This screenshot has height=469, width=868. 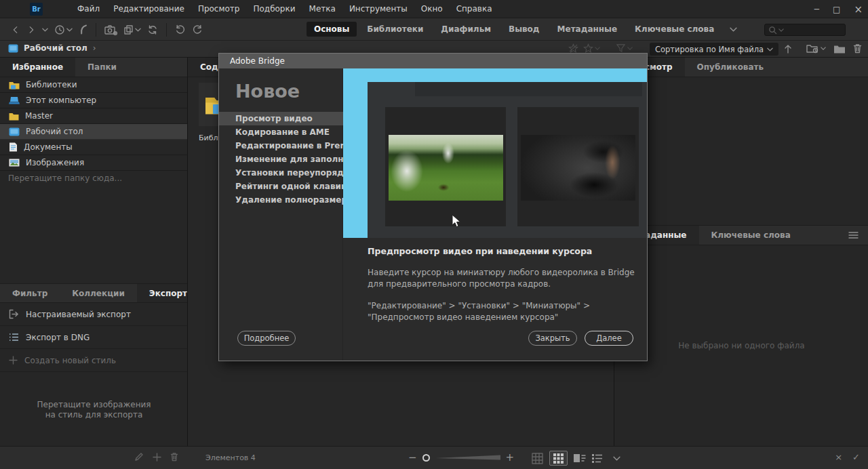 What do you see at coordinates (433, 61) in the screenshot?
I see `dialog-titlebar: Adobe Bridge` at bounding box center [433, 61].